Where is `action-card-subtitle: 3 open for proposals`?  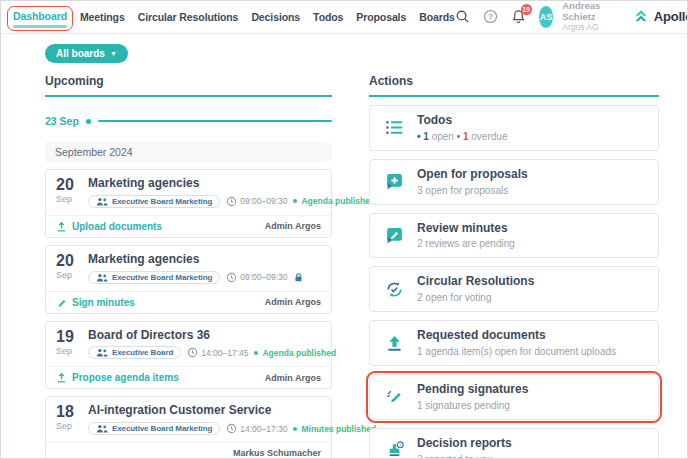
action-card-subtitle: 3 open for proposals is located at coordinates (472, 190).